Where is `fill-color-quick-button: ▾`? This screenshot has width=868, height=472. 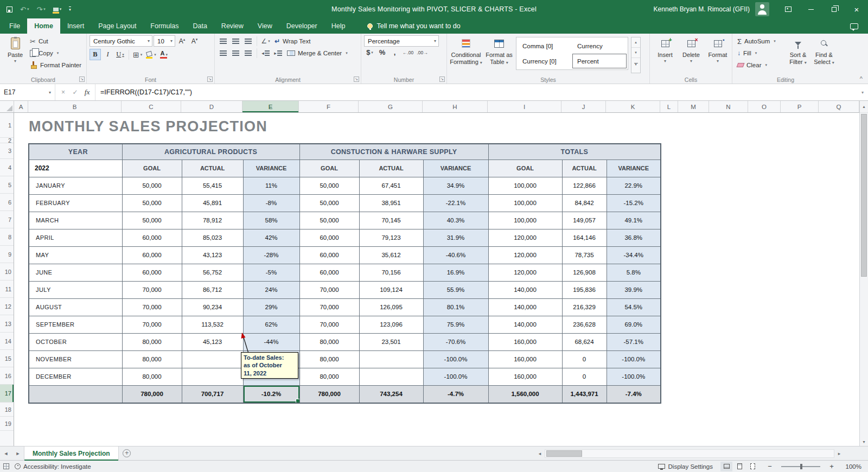
fill-color-quick-button: ▾ is located at coordinates (58, 9).